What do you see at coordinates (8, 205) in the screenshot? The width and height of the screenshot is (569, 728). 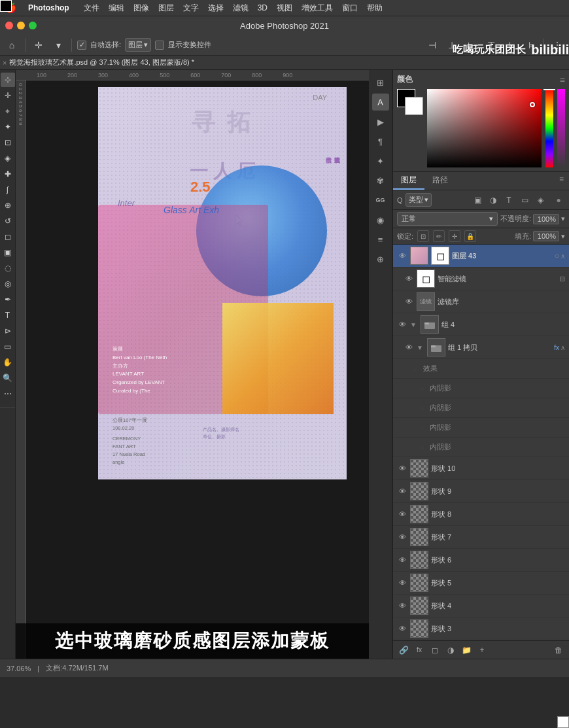 I see `clone-stamp-tool: ⊕` at bounding box center [8, 205].